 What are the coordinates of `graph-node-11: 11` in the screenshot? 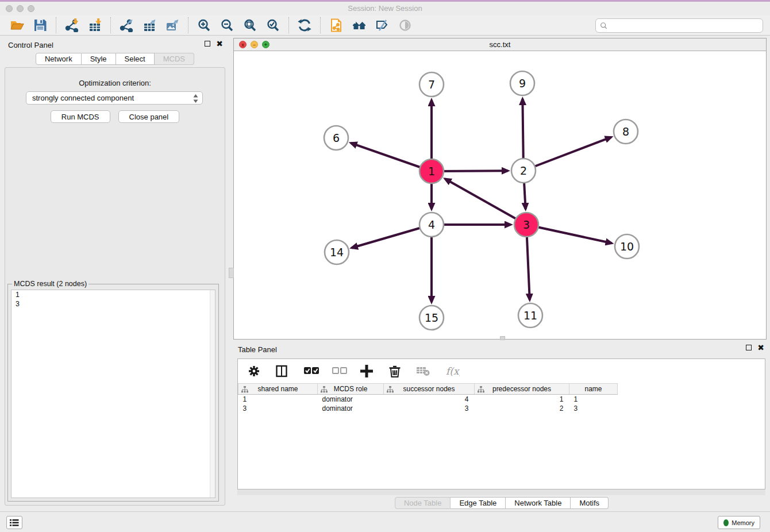 It's located at (530, 315).